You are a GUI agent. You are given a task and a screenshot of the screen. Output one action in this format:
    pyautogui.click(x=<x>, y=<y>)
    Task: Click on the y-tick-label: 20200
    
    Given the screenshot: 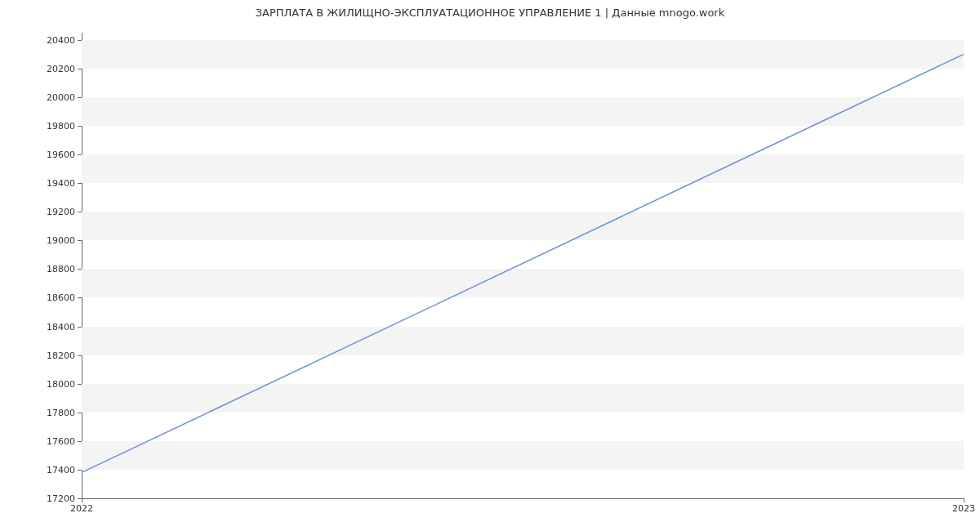 What is the action you would take?
    pyautogui.click(x=51, y=69)
    